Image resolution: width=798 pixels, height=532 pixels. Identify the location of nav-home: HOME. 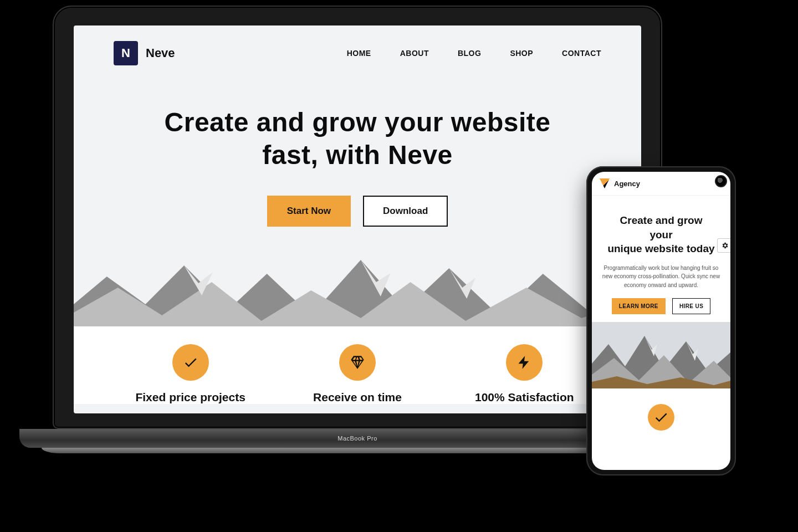
(359, 53).